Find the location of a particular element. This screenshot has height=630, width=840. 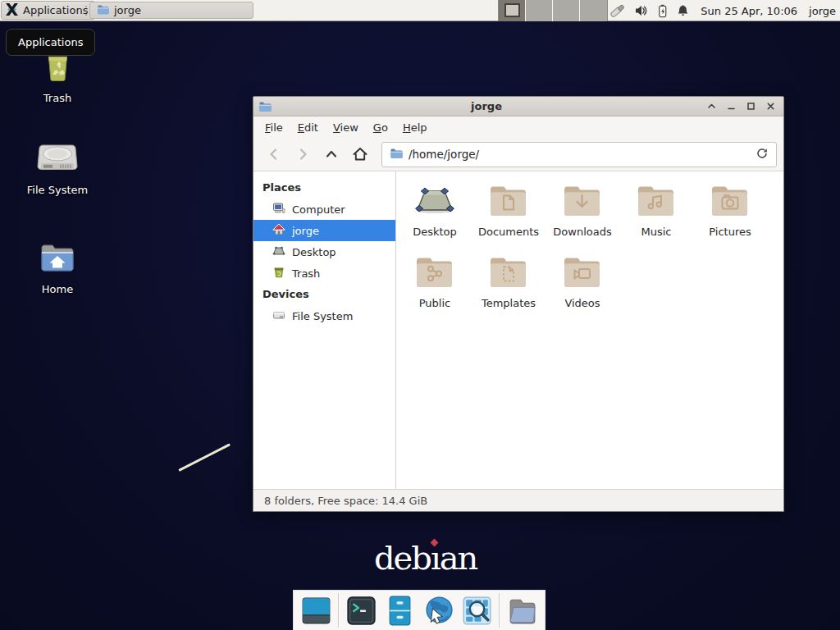

terminal-emulator-icon is located at coordinates (361, 610).